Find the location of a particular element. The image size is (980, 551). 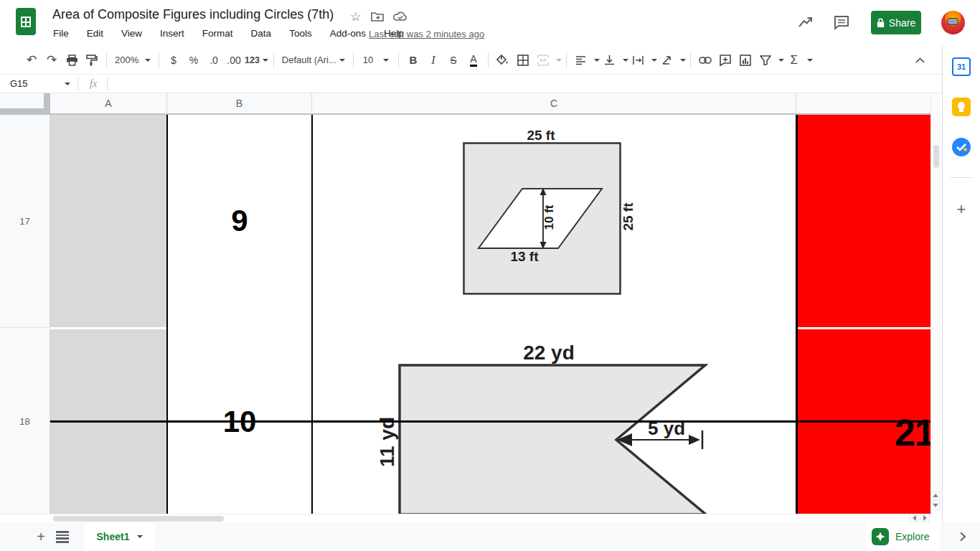

borders-button is located at coordinates (523, 60).